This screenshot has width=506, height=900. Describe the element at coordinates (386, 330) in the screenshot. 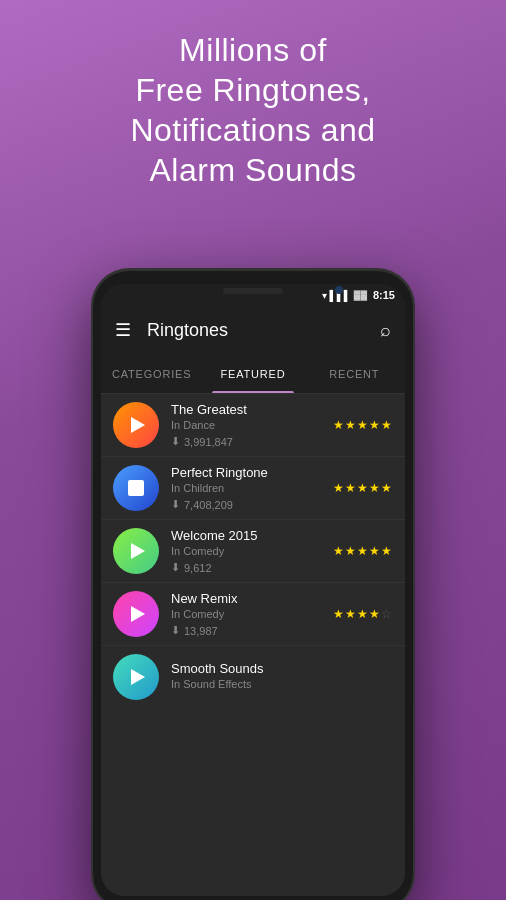

I see `search-icon: ⌕` at that location.